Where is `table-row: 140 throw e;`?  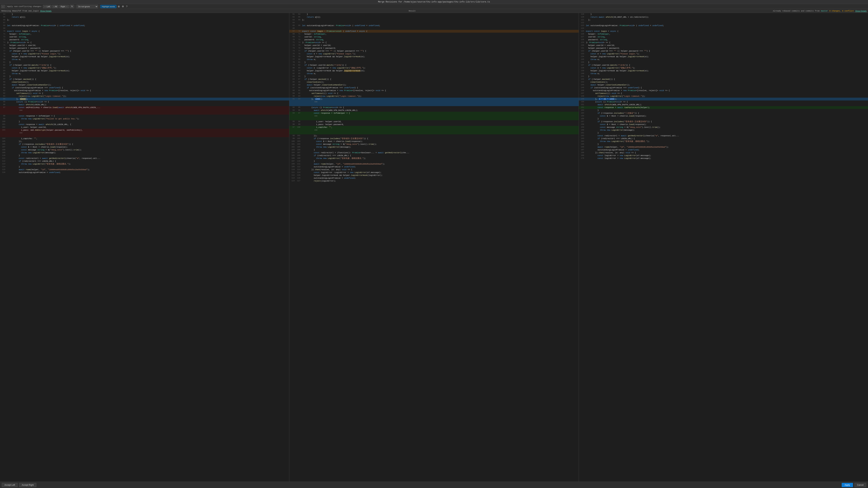 table-row: 140 throw e; is located at coordinates (723, 73).